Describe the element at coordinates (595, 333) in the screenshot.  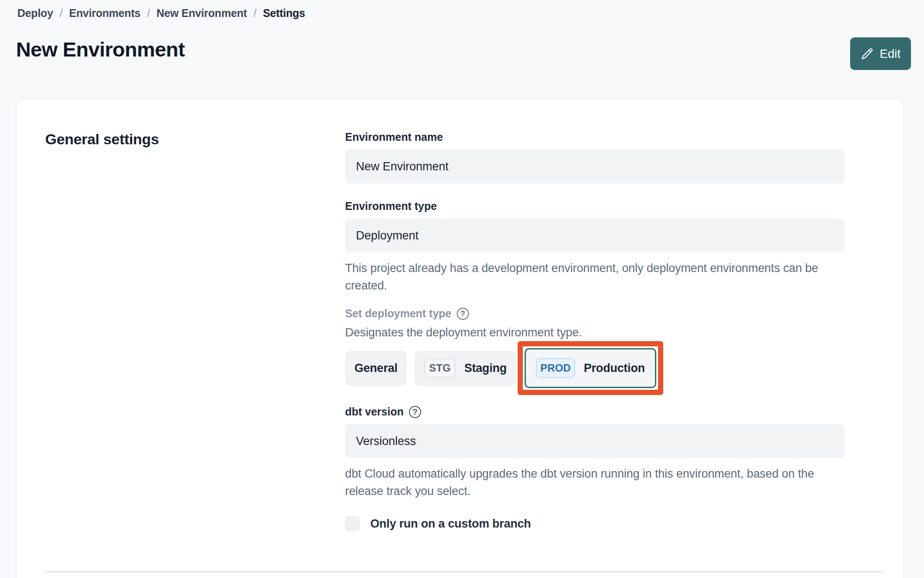
I see `deployment-type-description: Designates the deployment environment ty…` at that location.